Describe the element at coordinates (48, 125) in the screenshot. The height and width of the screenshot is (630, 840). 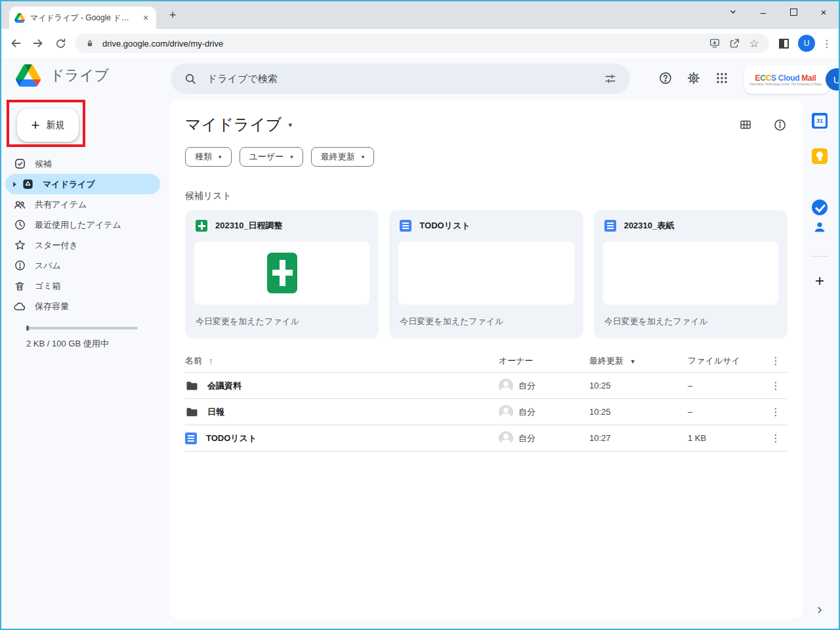
I see `new-button: + 新規` at that location.